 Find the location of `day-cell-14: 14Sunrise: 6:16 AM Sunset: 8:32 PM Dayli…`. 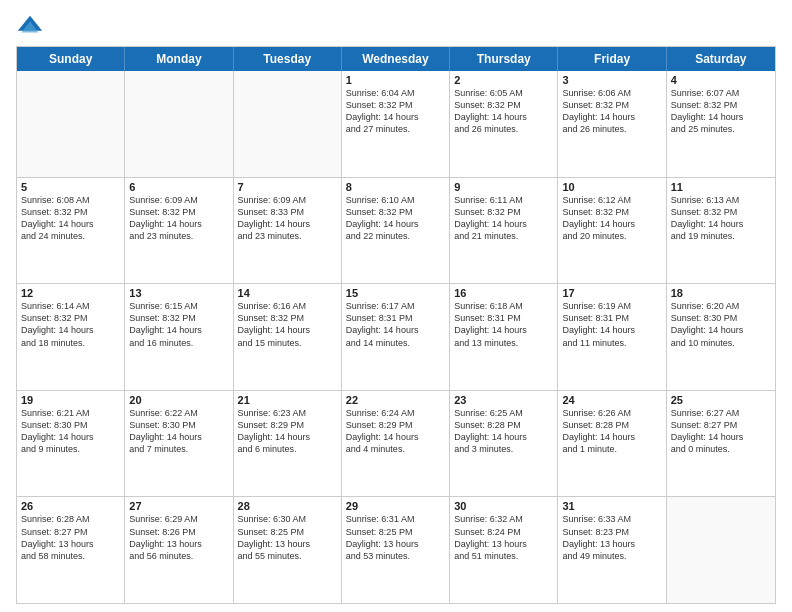

day-cell-14: 14Sunrise: 6:16 AM Sunset: 8:32 PM Dayli… is located at coordinates (288, 337).